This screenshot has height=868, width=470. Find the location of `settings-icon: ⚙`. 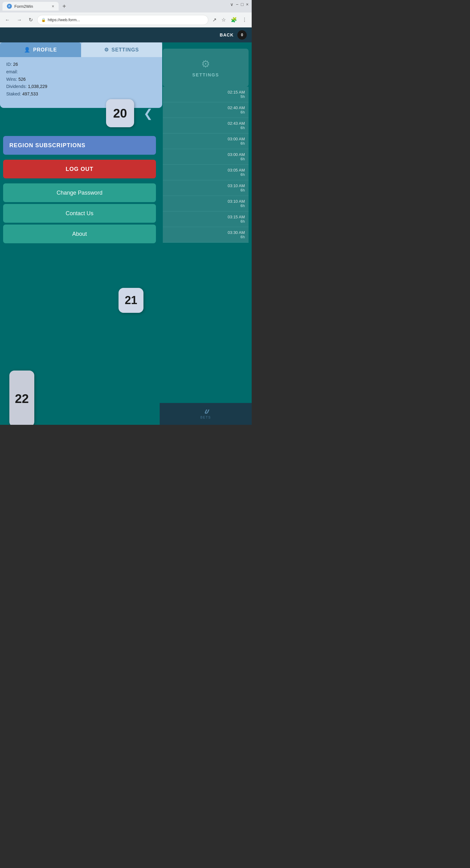

settings-icon: ⚙ is located at coordinates (106, 50).